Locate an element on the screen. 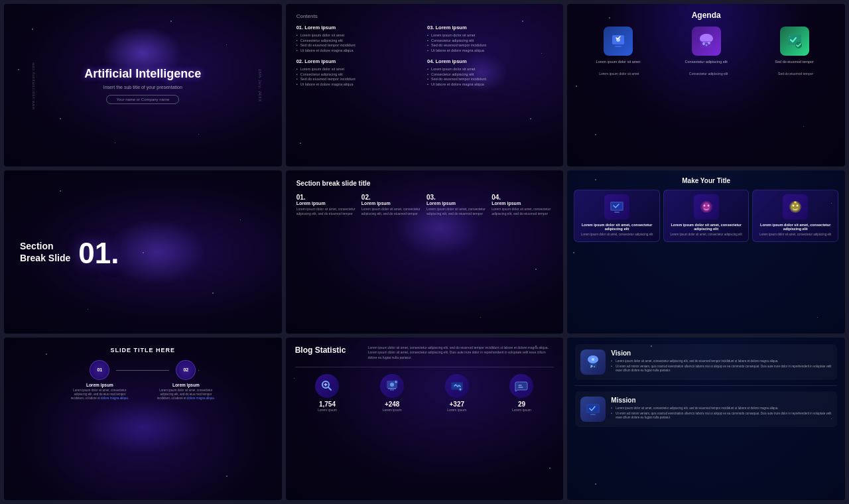 Image resolution: width=849 pixels, height=504 pixels. slide5-item-4: 04. Lorem ipsum Lorem ipsum dolor sit am… is located at coordinates (522, 205).